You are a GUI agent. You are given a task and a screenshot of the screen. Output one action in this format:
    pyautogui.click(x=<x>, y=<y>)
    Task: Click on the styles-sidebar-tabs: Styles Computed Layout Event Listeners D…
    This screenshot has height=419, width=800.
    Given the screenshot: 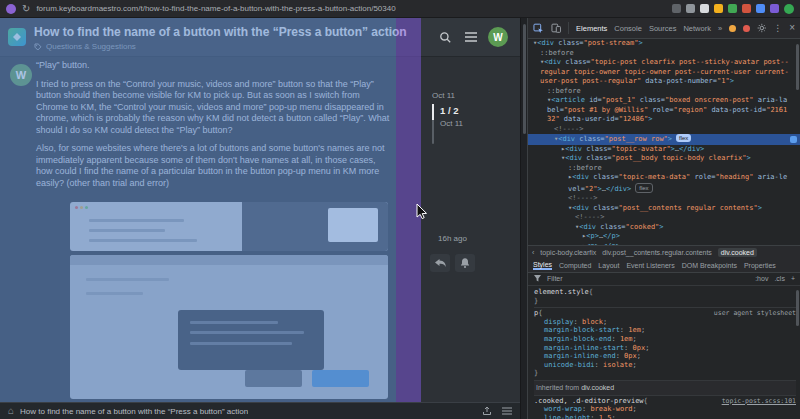 What is the action you would take?
    pyautogui.click(x=664, y=266)
    